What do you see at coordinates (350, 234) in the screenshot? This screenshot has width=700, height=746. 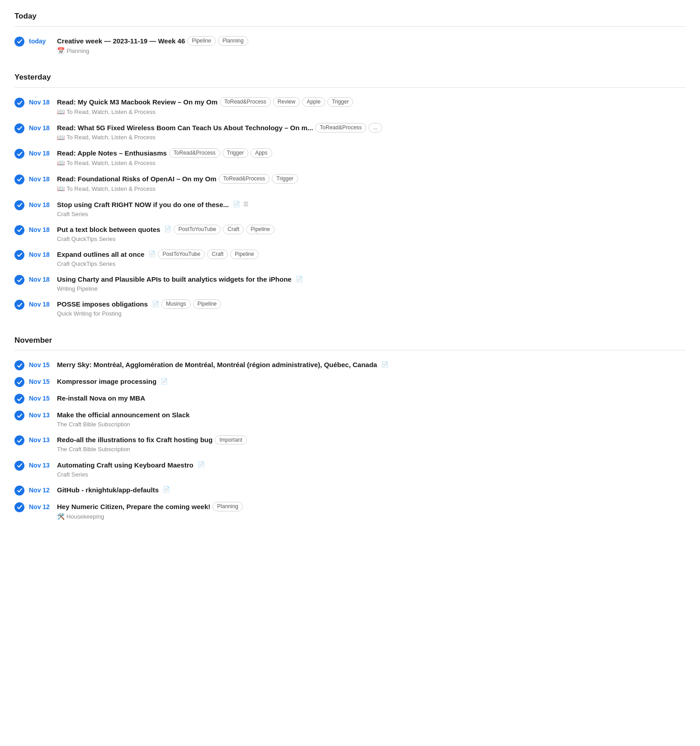 I see `task-row: Nov 18Put a text block between quotes📄Po…` at bounding box center [350, 234].